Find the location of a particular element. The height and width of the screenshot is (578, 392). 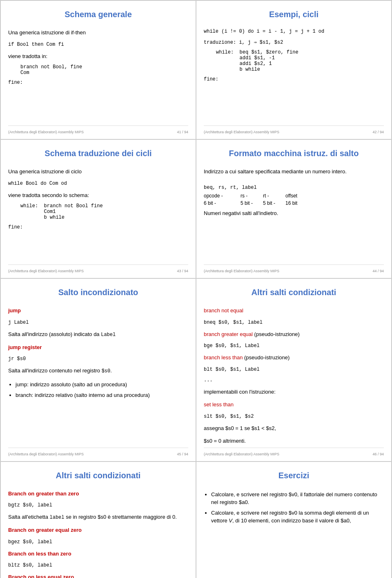

slide-41-text2: viene tradotta in: is located at coordinates (98, 56).